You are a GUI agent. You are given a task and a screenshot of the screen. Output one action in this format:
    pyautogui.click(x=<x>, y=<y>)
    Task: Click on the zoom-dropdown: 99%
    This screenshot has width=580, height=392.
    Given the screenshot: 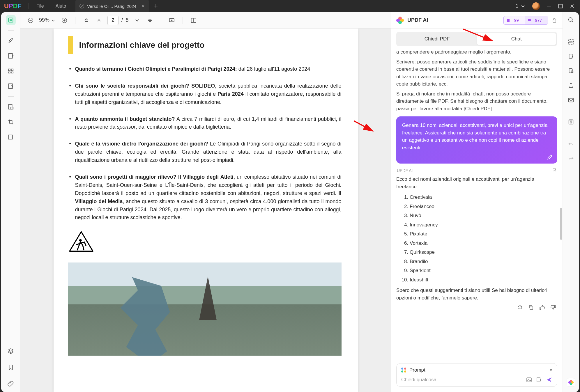 What is the action you would take?
    pyautogui.click(x=47, y=20)
    